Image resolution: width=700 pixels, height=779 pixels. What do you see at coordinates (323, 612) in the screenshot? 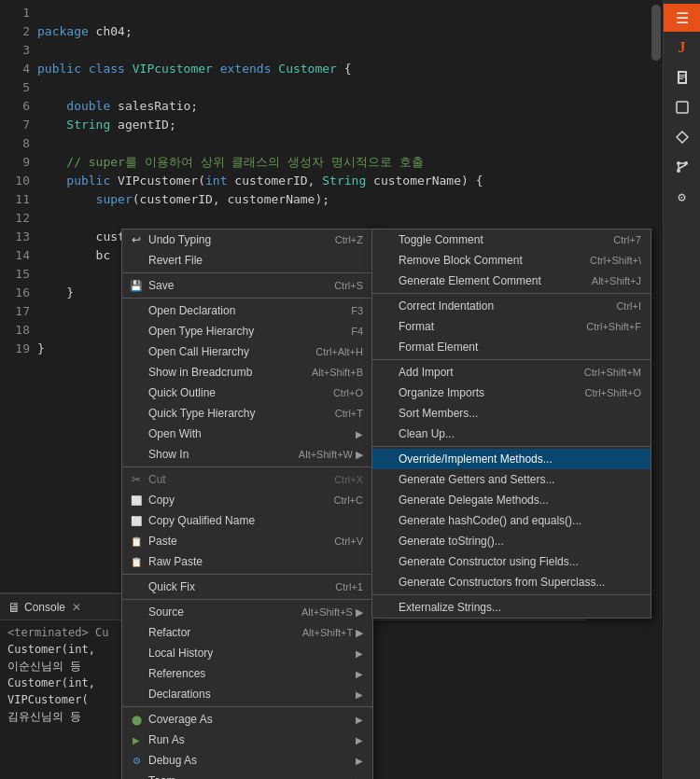
I see `menu-shortcut: Alt+Shift+S ▶` at bounding box center [323, 612].